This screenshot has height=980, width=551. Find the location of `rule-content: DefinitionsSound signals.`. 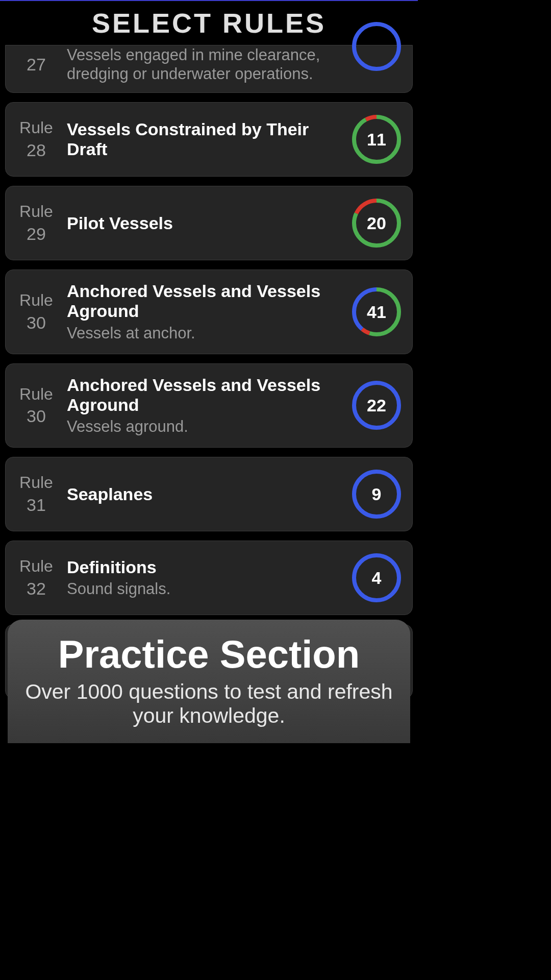

rule-content: DefinitionsSound signals. is located at coordinates (204, 578).